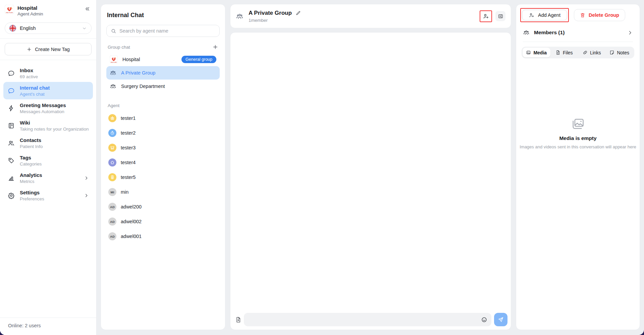  What do you see at coordinates (163, 148) in the screenshot?
I see `agent-row: tester3` at bounding box center [163, 148].